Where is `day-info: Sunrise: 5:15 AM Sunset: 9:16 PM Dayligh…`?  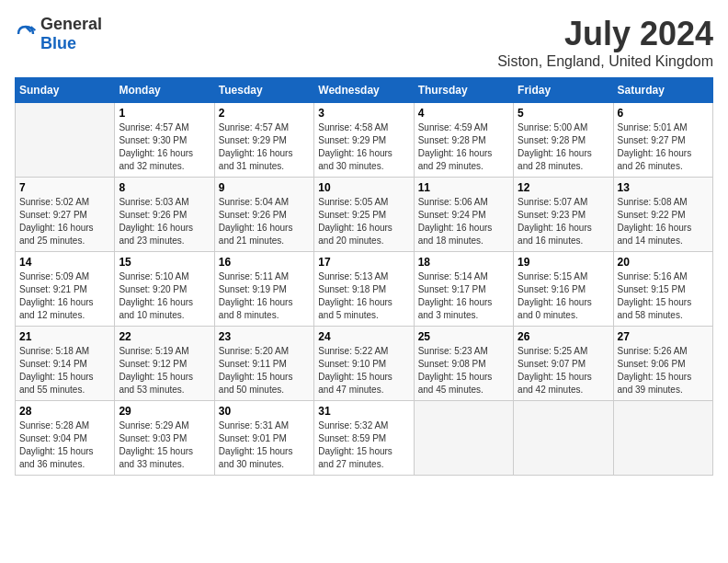
day-info: Sunrise: 5:15 AM Sunset: 9:16 PM Dayligh… is located at coordinates (563, 296).